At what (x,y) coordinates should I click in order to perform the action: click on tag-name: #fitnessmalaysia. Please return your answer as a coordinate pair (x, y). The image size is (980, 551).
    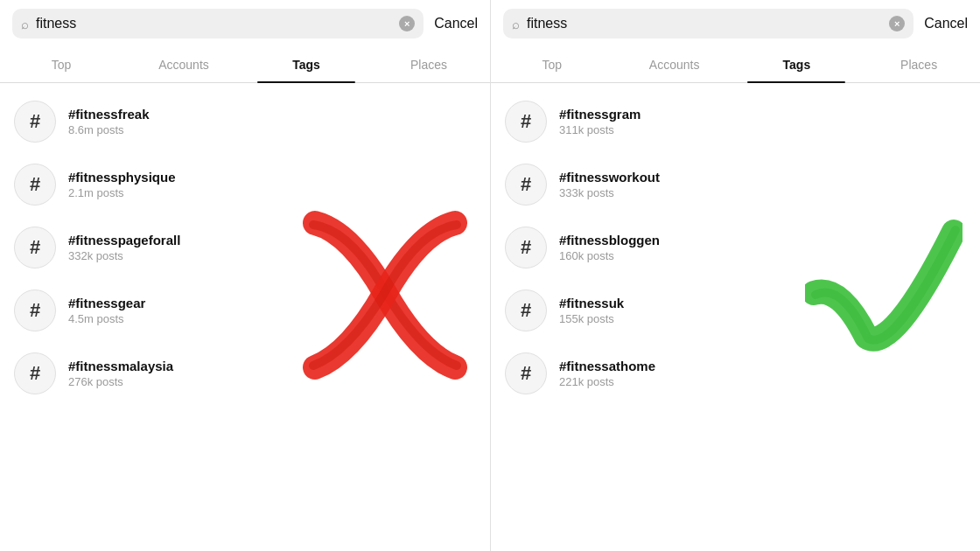
    Looking at the image, I should click on (121, 366).